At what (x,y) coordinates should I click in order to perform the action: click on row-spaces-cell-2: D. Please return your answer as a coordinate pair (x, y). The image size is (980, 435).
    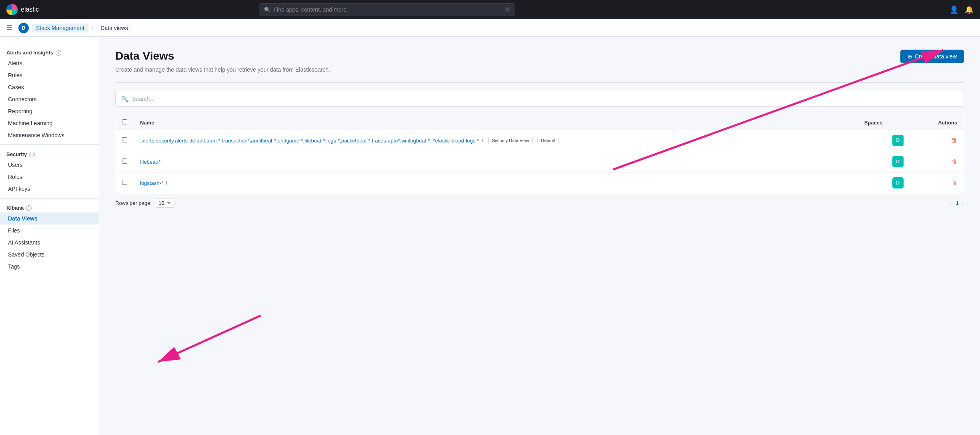
    Looking at the image, I should click on (884, 183).